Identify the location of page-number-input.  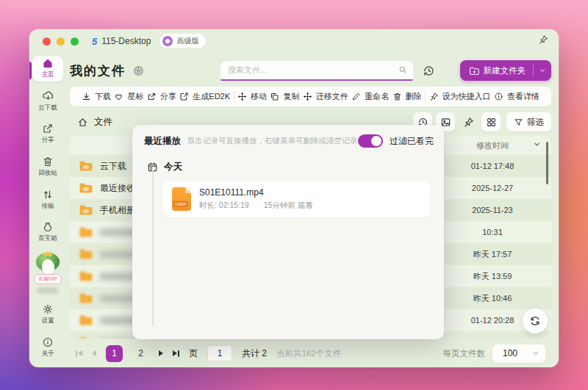
(220, 353).